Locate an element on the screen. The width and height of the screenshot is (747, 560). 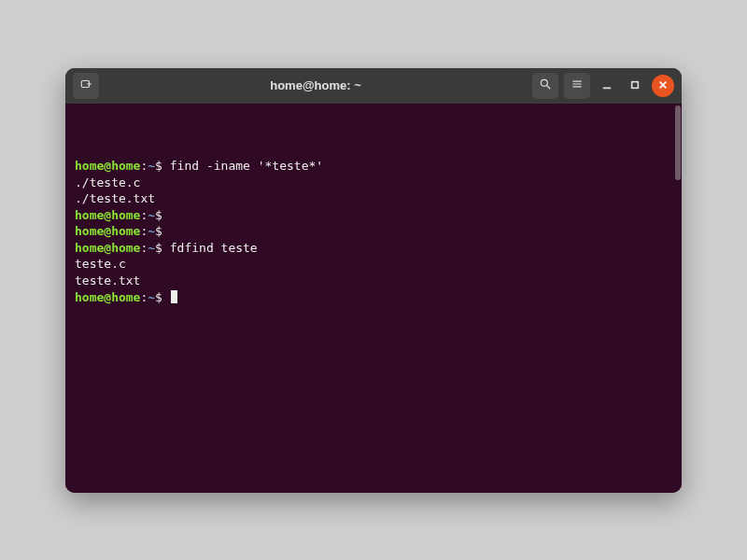
new-tab-button is located at coordinates (86, 86).